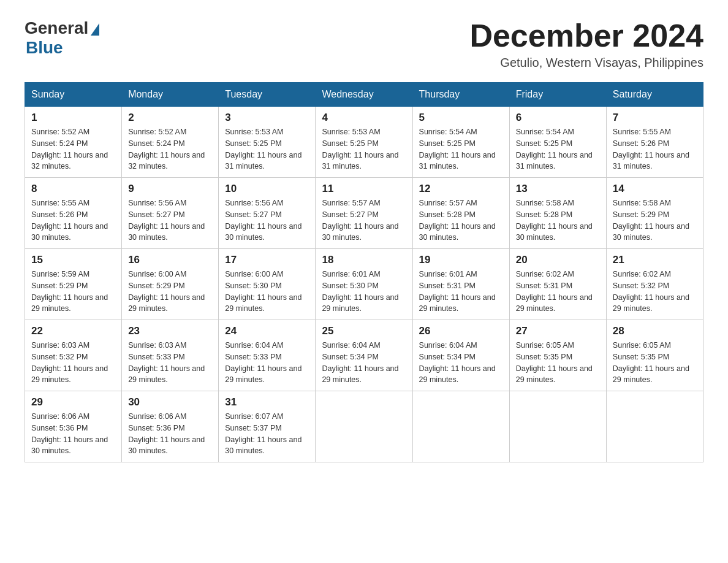 The image size is (728, 563). I want to click on day-number: 17, so click(267, 260).